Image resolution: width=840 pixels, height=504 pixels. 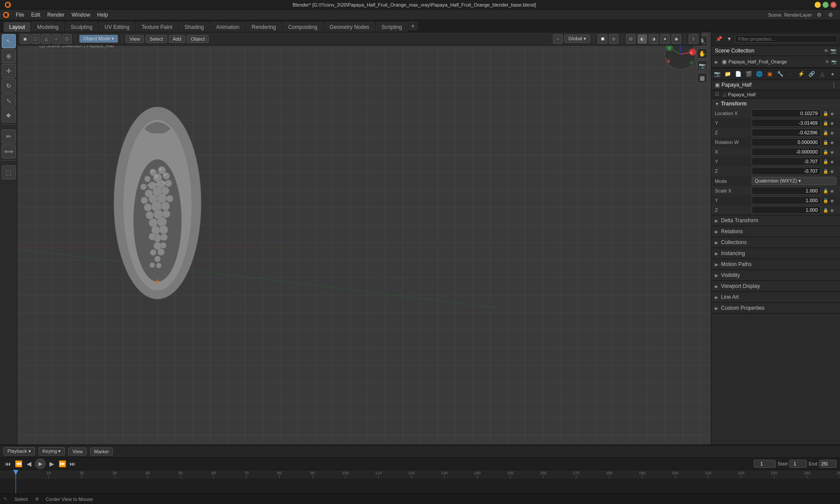 What do you see at coordinates (770, 74) in the screenshot?
I see `props-object-icon: ▣` at bounding box center [770, 74].